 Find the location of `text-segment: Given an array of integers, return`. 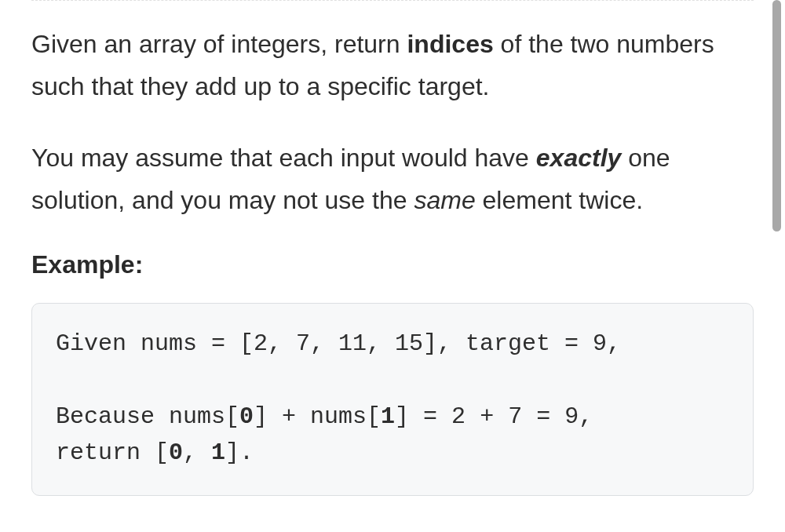

text-segment: Given an array of integers, return is located at coordinates (219, 44).